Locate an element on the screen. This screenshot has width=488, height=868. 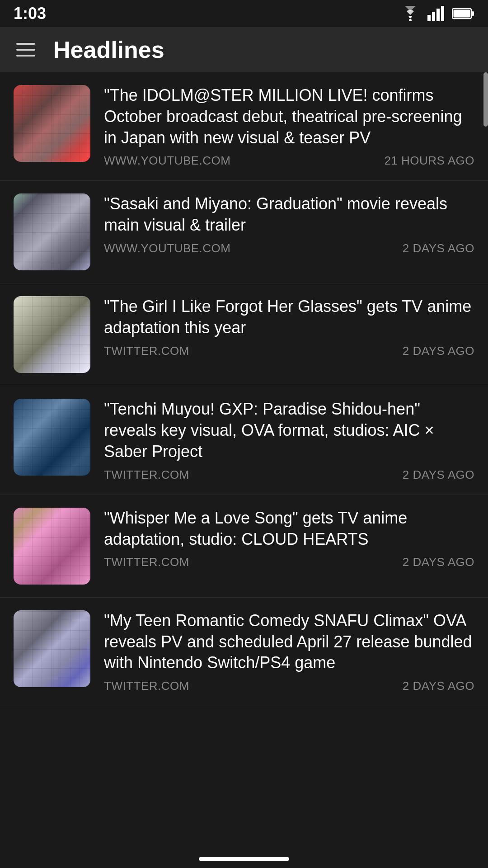
news-source-4: TWITTER.COM is located at coordinates (146, 475).